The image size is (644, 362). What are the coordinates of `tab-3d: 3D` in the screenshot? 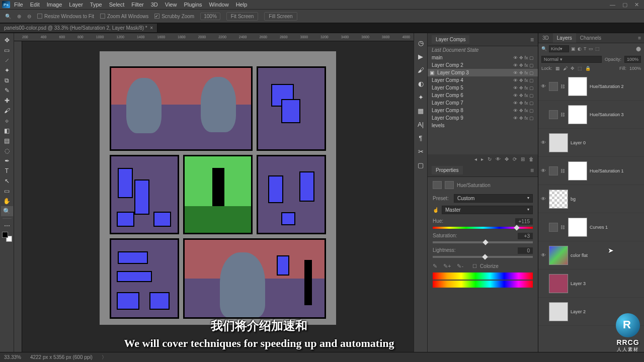 It's located at (545, 38).